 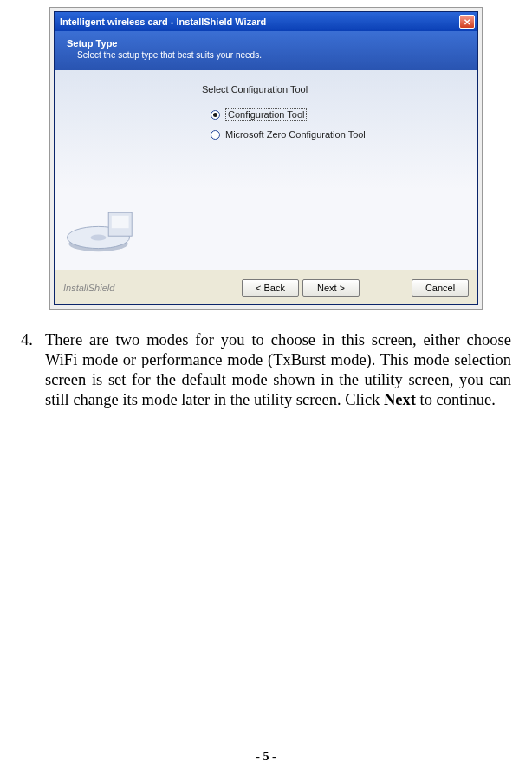 I want to click on wizard-footer: InstallShield < Back Next > Cancel, so click(x=266, y=287).